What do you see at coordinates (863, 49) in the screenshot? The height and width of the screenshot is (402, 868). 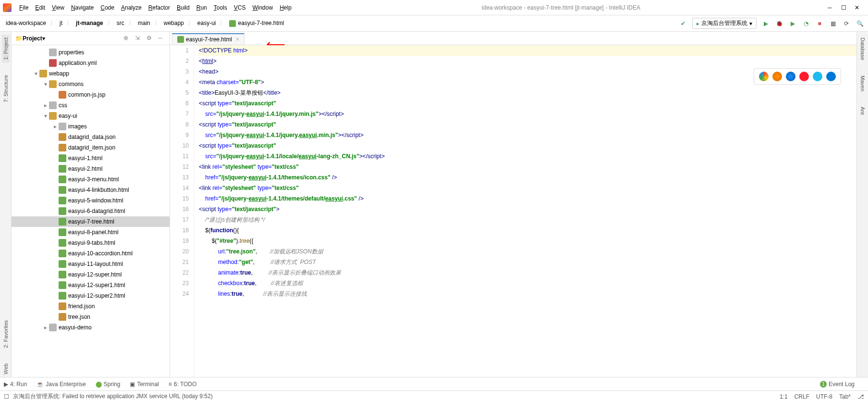 I see `tab-database: Database` at bounding box center [863, 49].